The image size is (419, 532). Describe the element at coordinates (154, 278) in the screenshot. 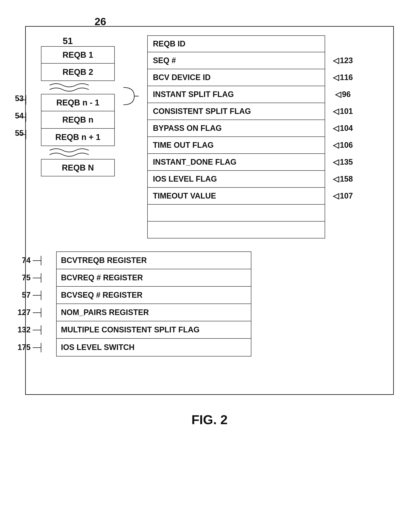

I see `reg-bcvreq: BCVREQ # REGISTER 75 ─┤` at that location.